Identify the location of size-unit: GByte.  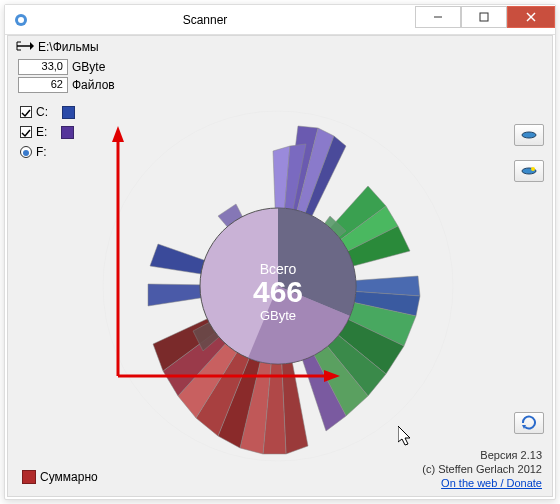
(88, 67).